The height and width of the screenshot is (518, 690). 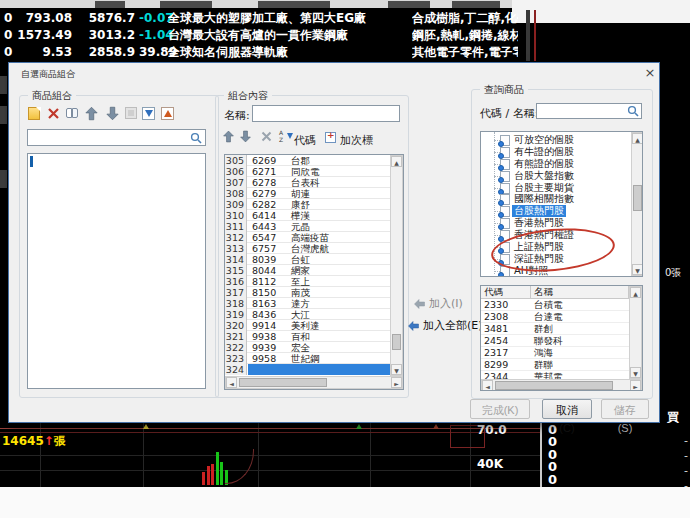 What do you see at coordinates (150, 114) in the screenshot?
I see `import-icon` at bounding box center [150, 114].